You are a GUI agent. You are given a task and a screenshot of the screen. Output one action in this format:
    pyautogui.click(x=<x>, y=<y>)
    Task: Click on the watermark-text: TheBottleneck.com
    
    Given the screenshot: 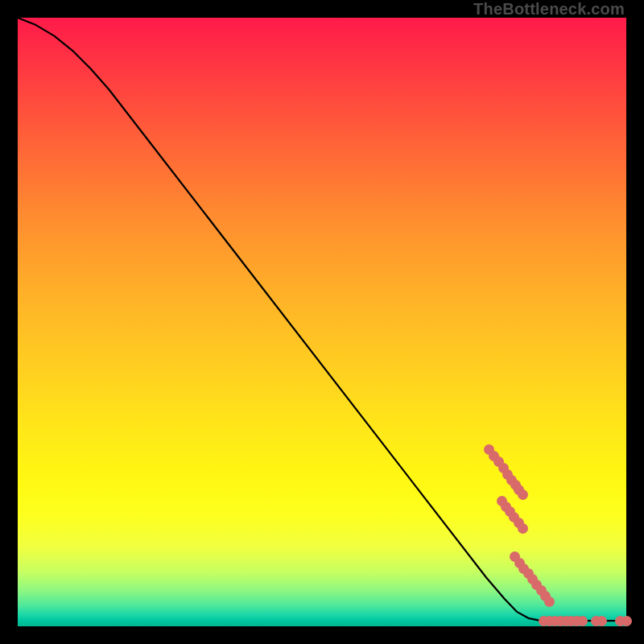 What is the action you would take?
    pyautogui.click(x=549, y=10)
    